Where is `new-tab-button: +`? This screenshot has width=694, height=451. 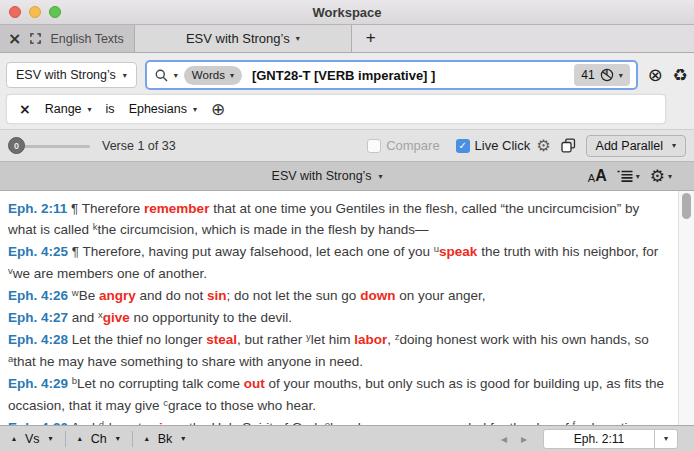
new-tab-button: + is located at coordinates (364, 39).